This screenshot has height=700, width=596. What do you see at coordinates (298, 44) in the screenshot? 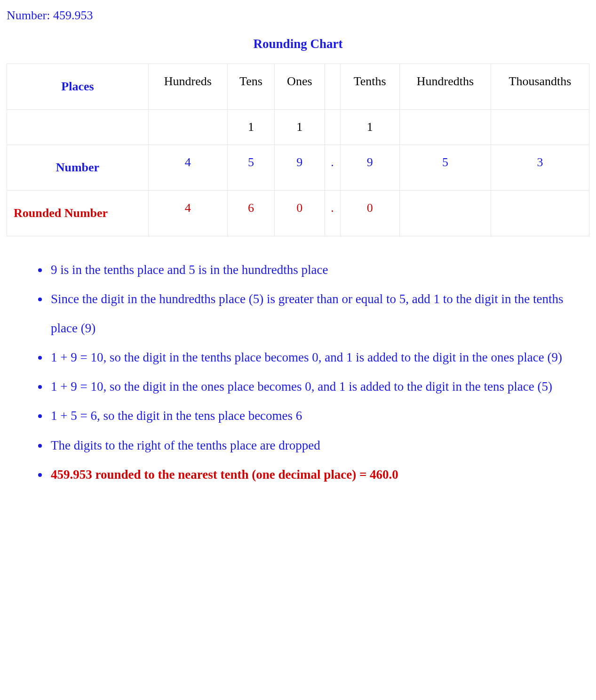
I see `chart-title: Rounding Chart` at bounding box center [298, 44].